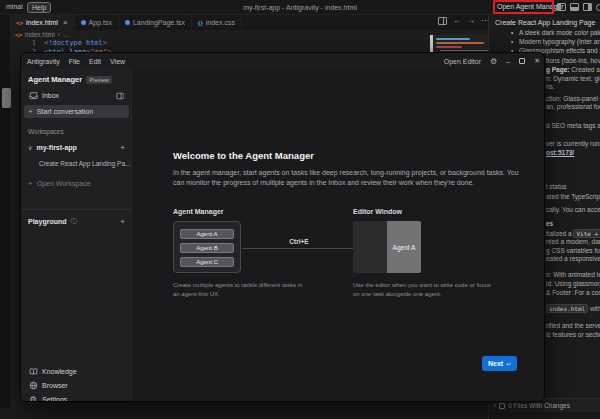 The height and width of the screenshot is (419, 600). I want to click on next-label: Next, so click(496, 364).